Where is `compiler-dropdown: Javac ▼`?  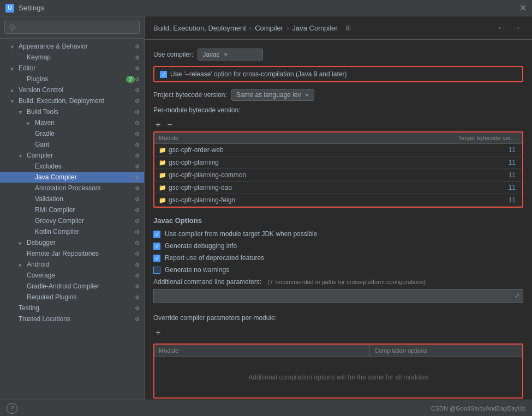 compiler-dropdown: Javac ▼ is located at coordinates (230, 55).